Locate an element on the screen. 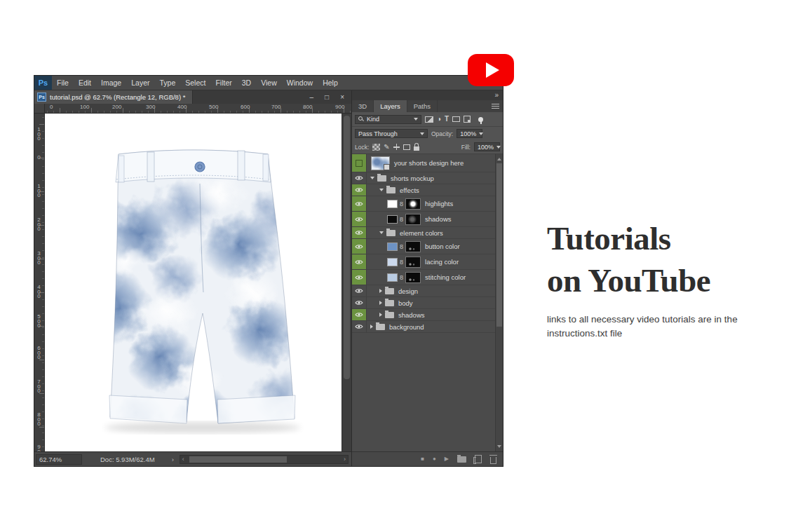  canvas-horizontal-scrollbar: ‹ › is located at coordinates (264, 460).